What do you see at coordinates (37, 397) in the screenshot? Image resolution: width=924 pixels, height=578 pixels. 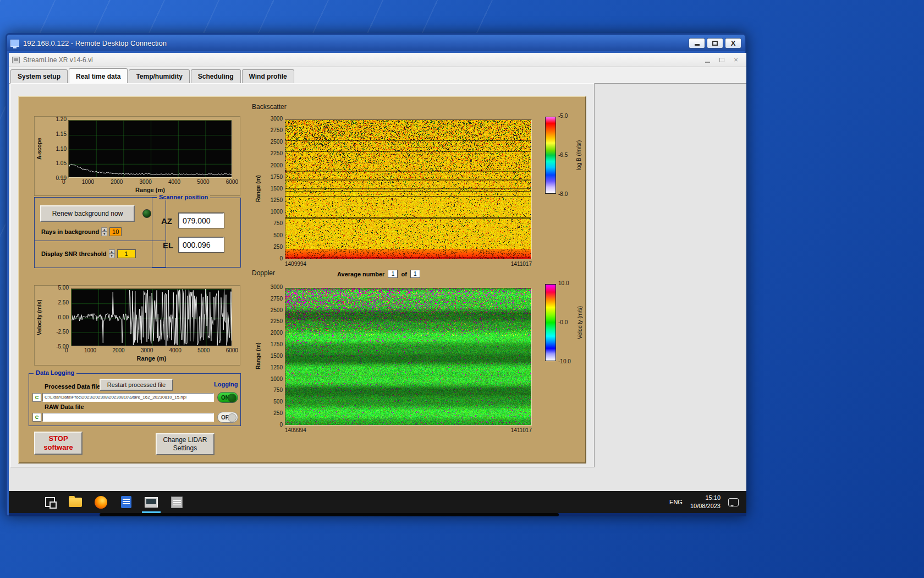 I see `processed-drive-box: C` at bounding box center [37, 397].